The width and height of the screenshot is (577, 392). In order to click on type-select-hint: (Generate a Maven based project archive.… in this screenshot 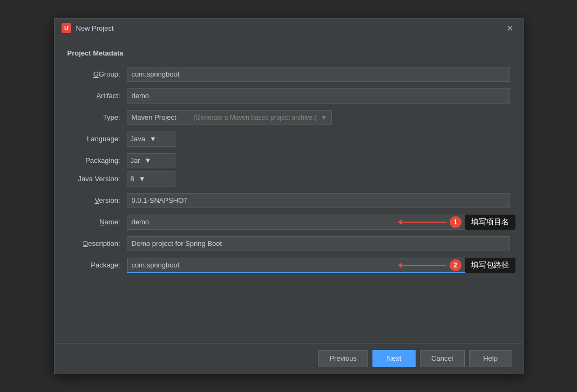, I will do `click(255, 118)`.